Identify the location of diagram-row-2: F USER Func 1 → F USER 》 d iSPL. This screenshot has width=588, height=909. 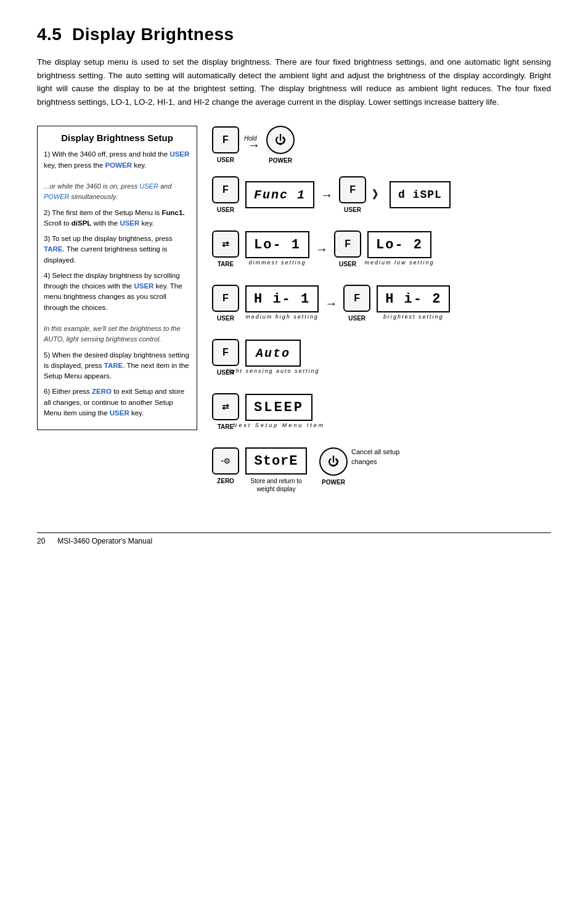
(382, 195).